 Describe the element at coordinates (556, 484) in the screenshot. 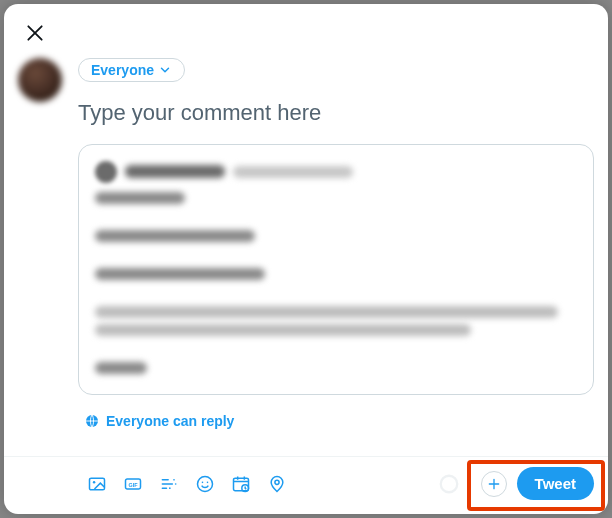

I see `tweet-button: Tweet` at that location.